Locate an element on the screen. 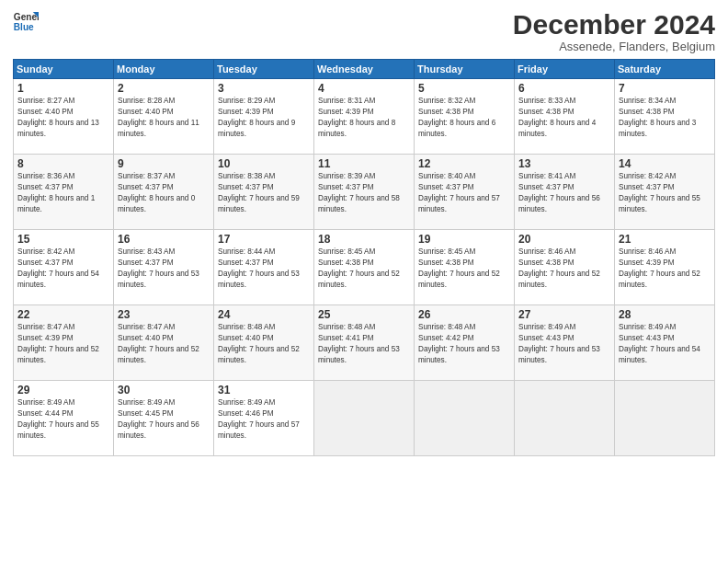 This screenshot has height=563, width=728. day-info: Sunrise: 8:41 AMSunset: 4:37 PMDaylight:… is located at coordinates (559, 193).